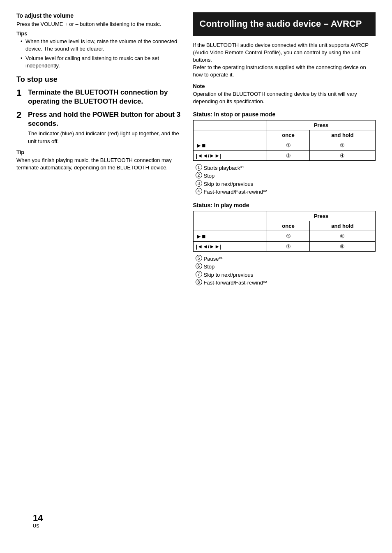  What do you see at coordinates (284, 246) in the screenshot?
I see `play-table-row-2: |◄◄/►►| ⑦ ⑧` at bounding box center [284, 246].